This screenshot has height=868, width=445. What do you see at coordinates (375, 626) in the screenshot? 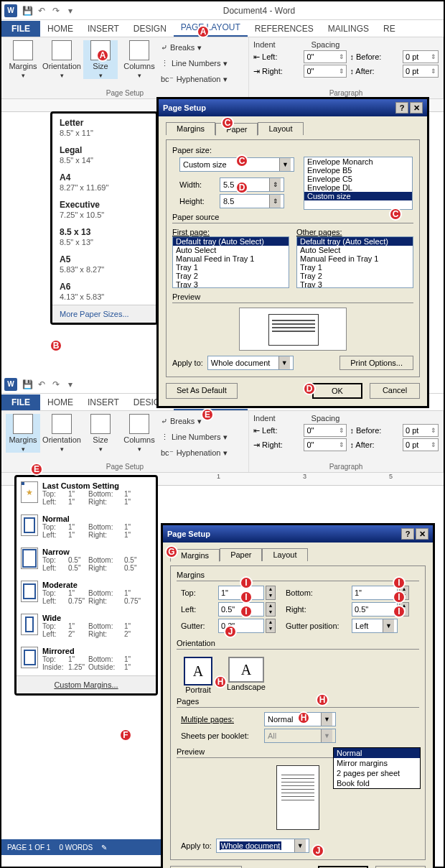
I see `gutter-pos-combo: Left▼` at bounding box center [375, 626].